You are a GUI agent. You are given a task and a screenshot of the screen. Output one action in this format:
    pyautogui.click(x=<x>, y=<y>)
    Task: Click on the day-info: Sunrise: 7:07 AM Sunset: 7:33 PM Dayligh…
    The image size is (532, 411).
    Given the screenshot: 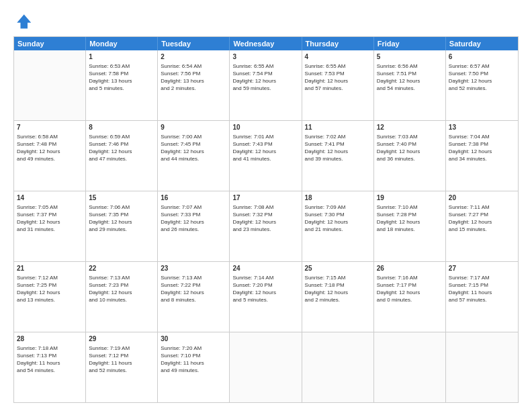 What is the action you would take?
    pyautogui.click(x=193, y=219)
    